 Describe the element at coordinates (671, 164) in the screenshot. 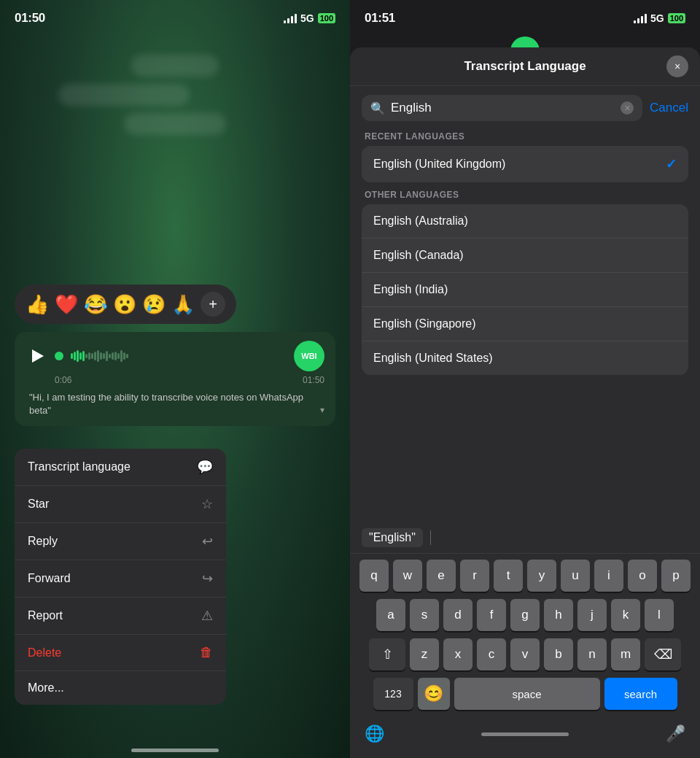

I see `checkmark-icon: ✓` at that location.